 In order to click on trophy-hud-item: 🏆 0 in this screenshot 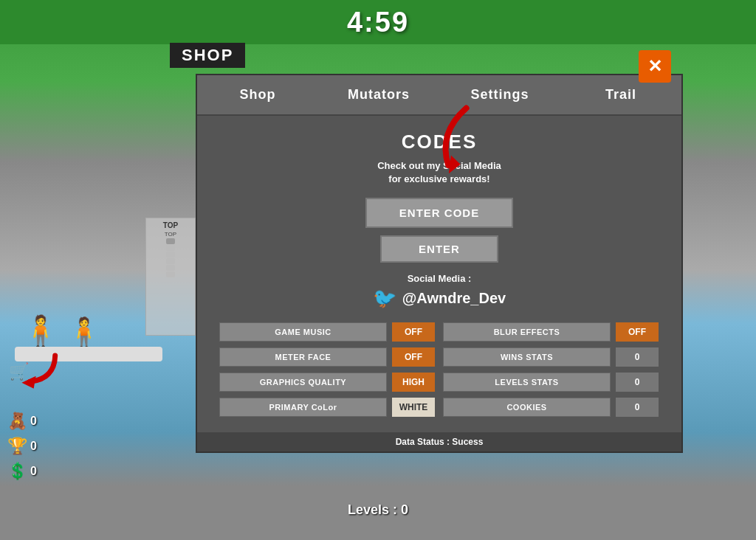, I will do `click(22, 446)`.